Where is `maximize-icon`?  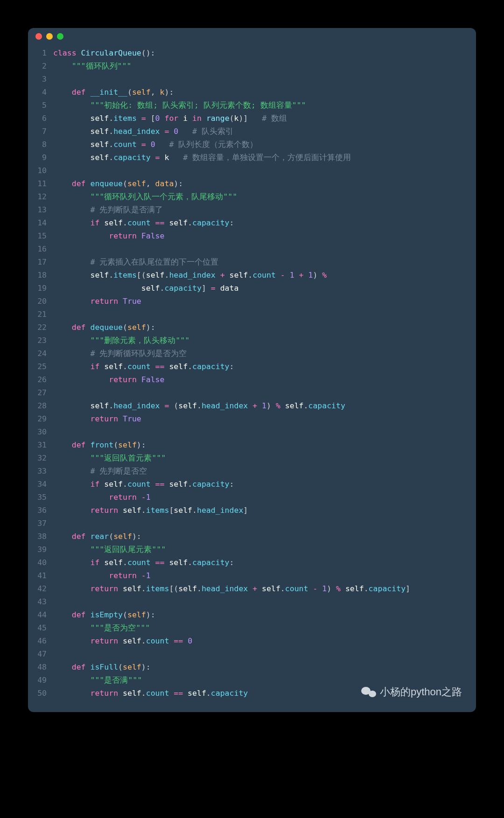
maximize-icon is located at coordinates (60, 36).